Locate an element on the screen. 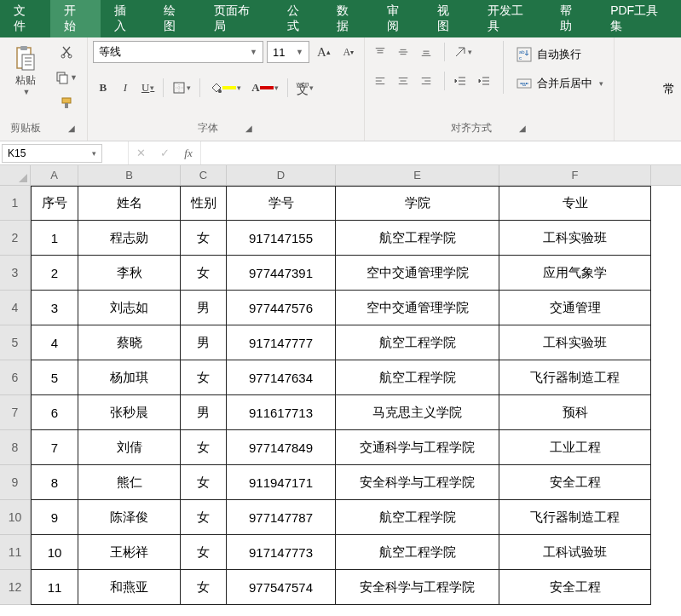 This screenshot has height=616, width=681. select-all-corner is located at coordinates (15, 176).